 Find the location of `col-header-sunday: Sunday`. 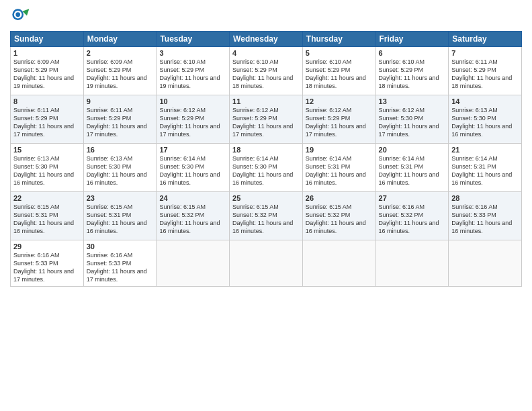

col-header-sunday: Sunday is located at coordinates (47, 39).